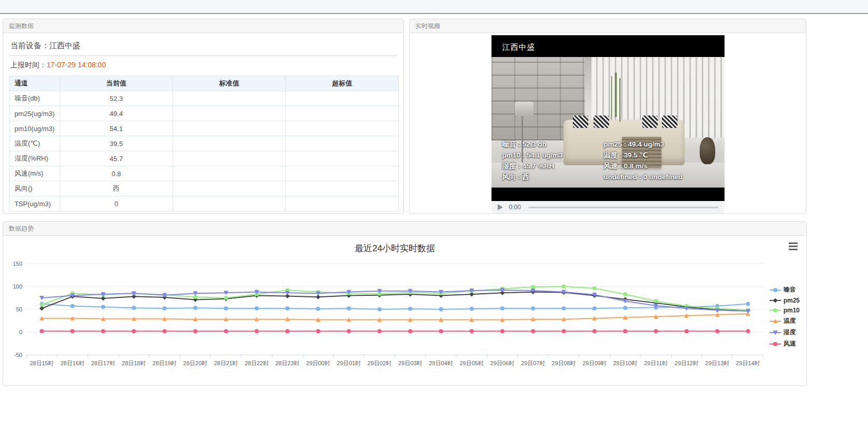  What do you see at coordinates (73, 363) in the screenshot?
I see `svg-text: 28日16时` at bounding box center [73, 363].